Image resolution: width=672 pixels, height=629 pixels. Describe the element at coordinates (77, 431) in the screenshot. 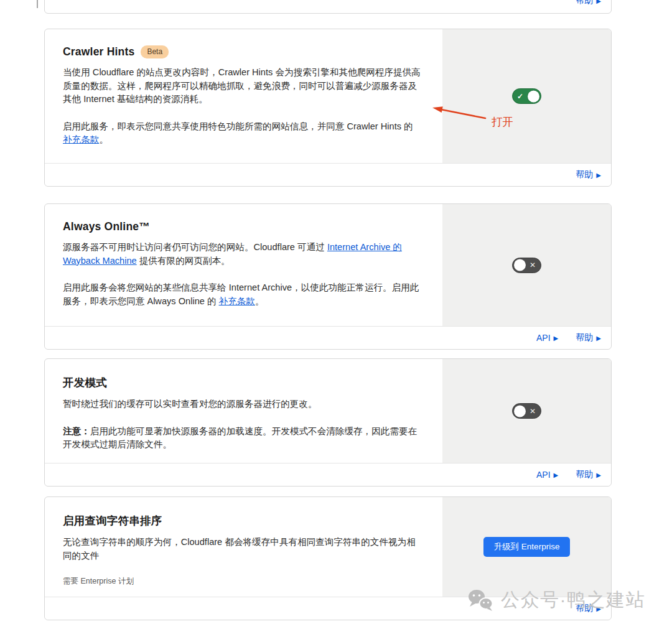

I see `note-label: 注意：` at that location.